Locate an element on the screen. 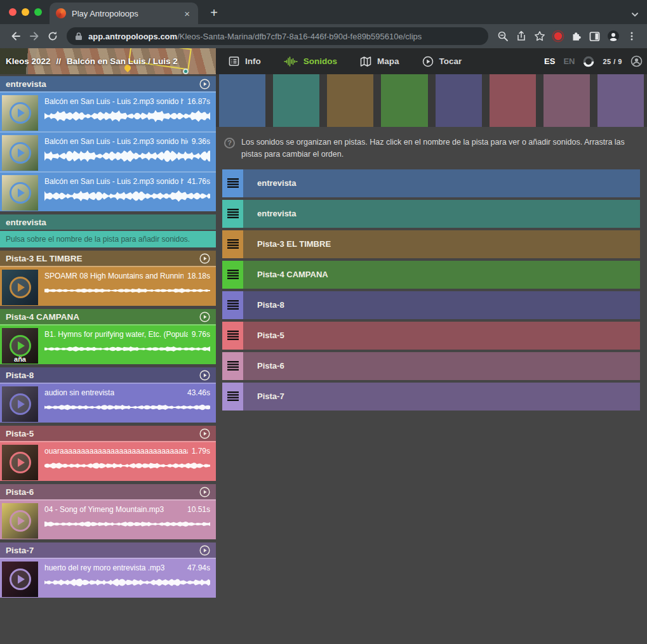  bookmark-star-icon is located at coordinates (540, 37).